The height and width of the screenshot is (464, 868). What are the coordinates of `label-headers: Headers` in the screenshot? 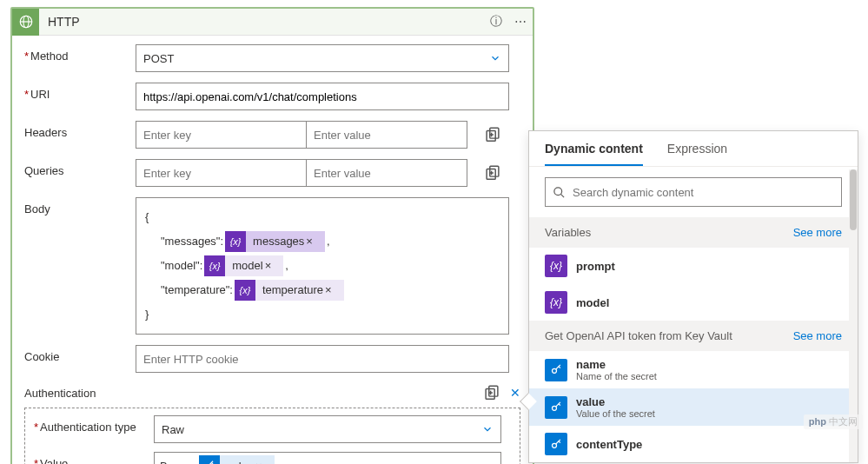 It's located at (80, 135).